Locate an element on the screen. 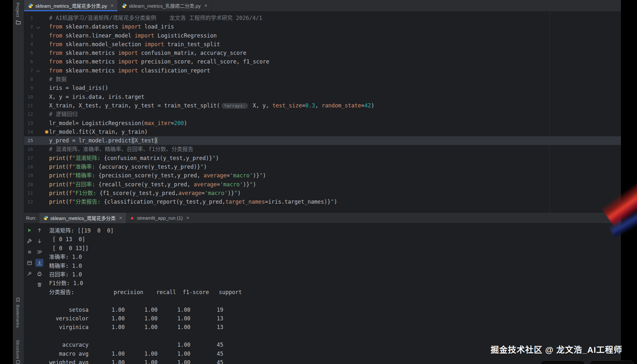 The height and width of the screenshot is (364, 637). editor-tab-2: sklearn_metrics_乳腺癌二分类.py× is located at coordinates (165, 6).